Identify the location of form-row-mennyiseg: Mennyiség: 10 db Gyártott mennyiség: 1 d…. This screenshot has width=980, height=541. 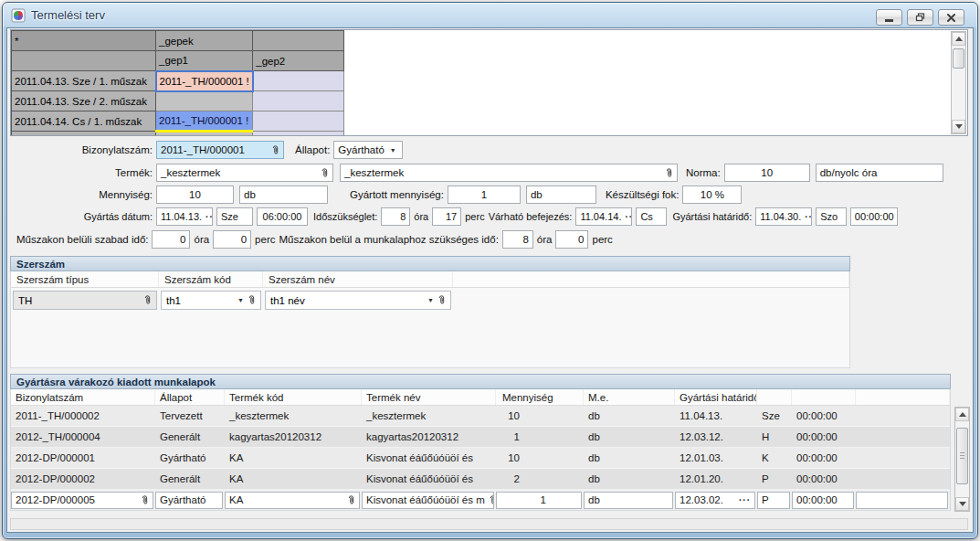
(376, 195).